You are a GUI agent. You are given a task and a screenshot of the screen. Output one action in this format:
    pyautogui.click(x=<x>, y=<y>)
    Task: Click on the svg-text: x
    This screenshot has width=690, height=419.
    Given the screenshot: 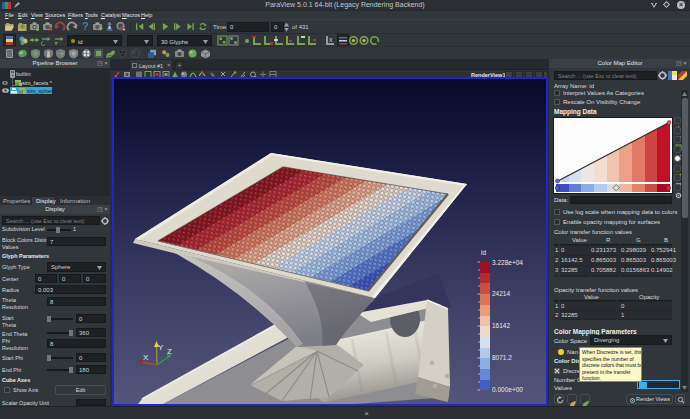 What is the action you would take?
    pyautogui.click(x=331, y=40)
    